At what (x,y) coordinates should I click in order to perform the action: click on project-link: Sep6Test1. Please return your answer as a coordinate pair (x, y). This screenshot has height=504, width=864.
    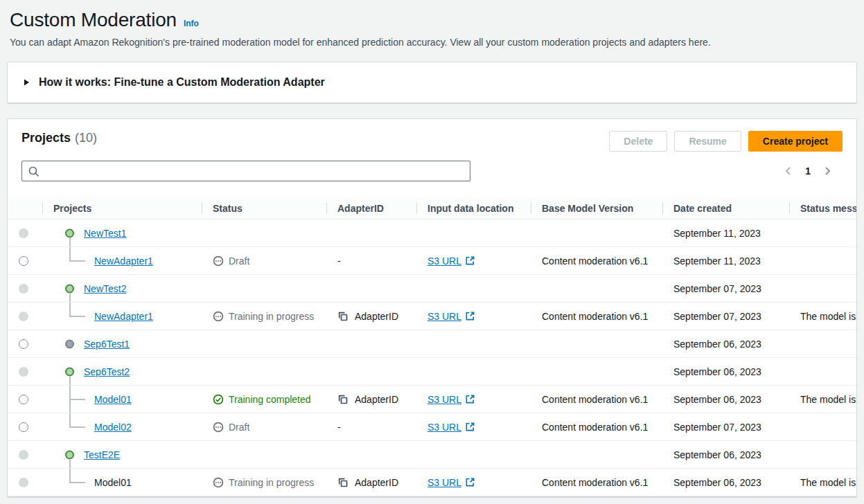
    Looking at the image, I should click on (107, 344).